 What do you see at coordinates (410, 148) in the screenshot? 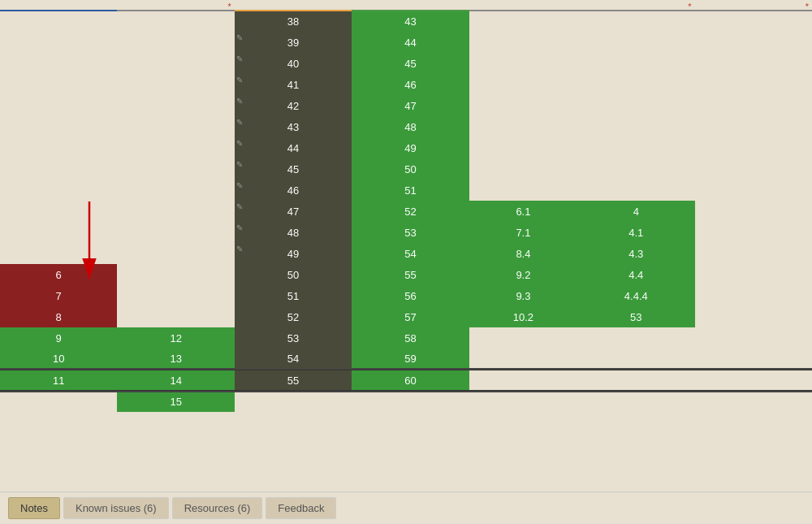
I see `cell-chrome: 49` at bounding box center [410, 148].